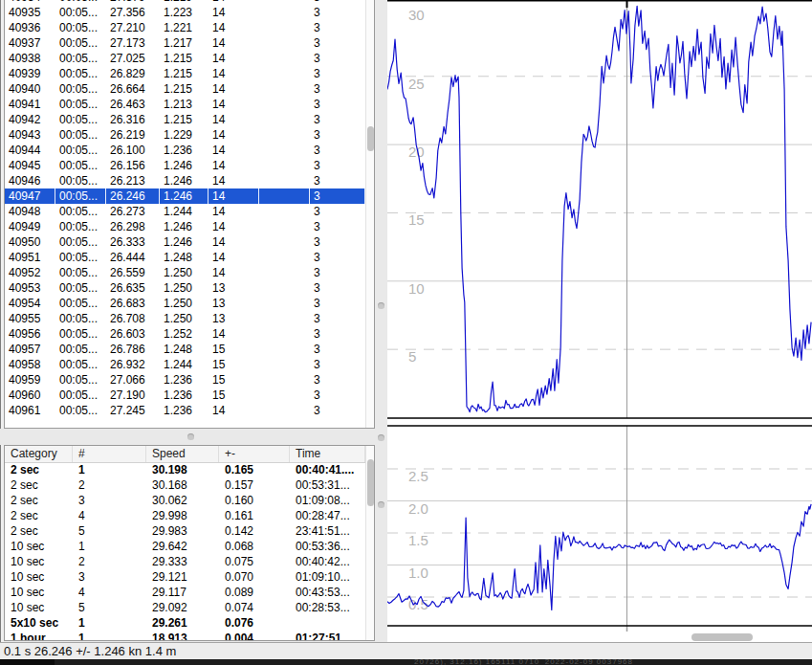 The height and width of the screenshot is (665, 812). What do you see at coordinates (133, 120) in the screenshot?
I see `track-cell: 26.316` at bounding box center [133, 120].